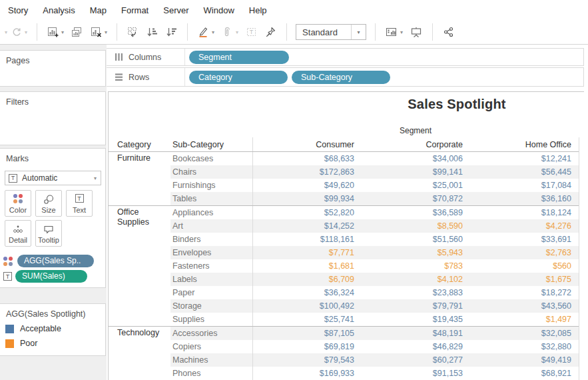 The height and width of the screenshot is (380, 588). What do you see at coordinates (416, 213) in the screenshot?
I see `sales-value: $36,589` at bounding box center [416, 213].